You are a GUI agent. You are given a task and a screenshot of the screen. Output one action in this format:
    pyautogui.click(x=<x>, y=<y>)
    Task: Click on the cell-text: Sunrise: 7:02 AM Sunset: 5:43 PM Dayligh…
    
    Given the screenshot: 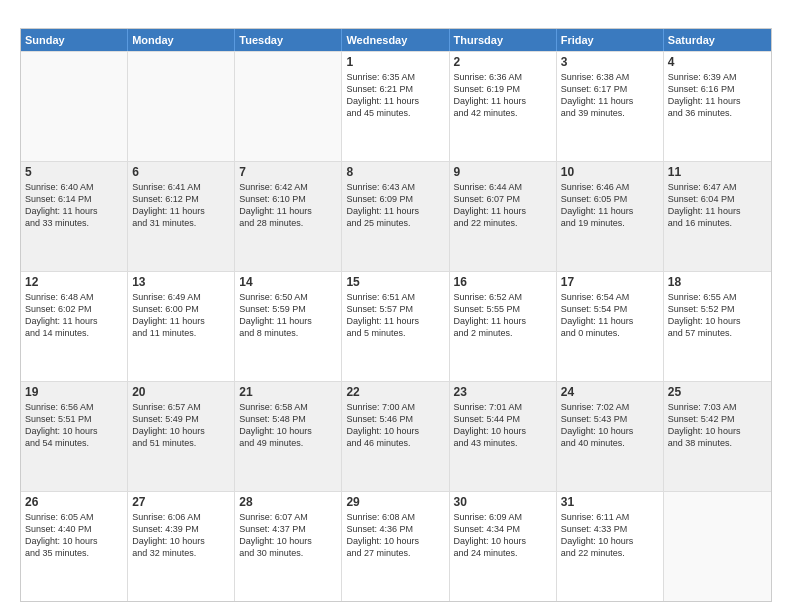 What is the action you would take?
    pyautogui.click(x=610, y=426)
    